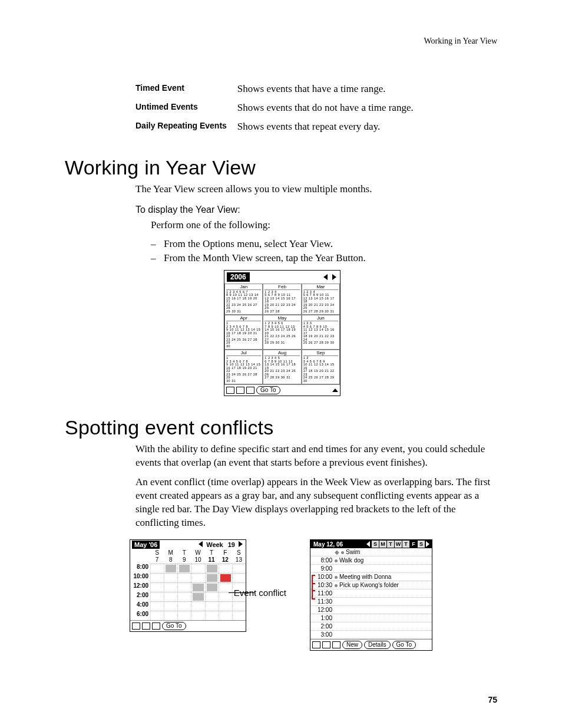  What do you see at coordinates (335, 390) in the screenshot?
I see `scroll-up-icon` at bounding box center [335, 390].